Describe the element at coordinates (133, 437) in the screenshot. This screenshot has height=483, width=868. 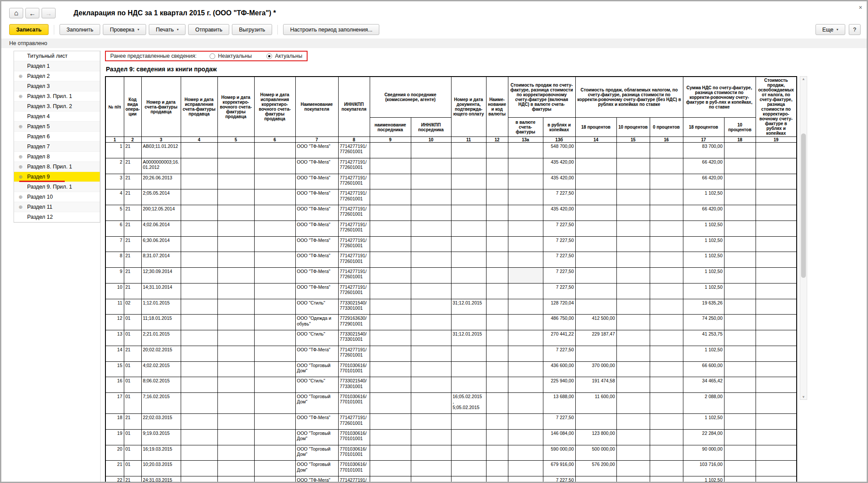
I see `table-cell: 01` at that location.